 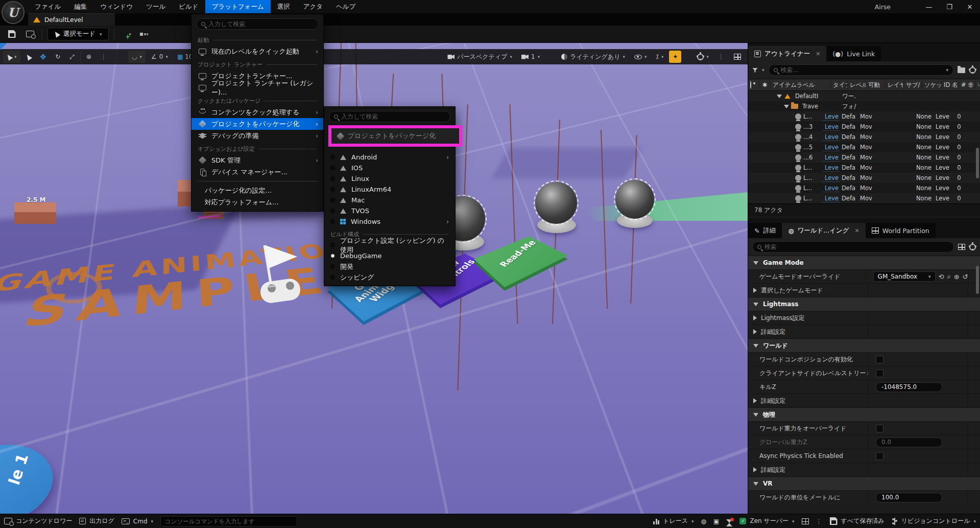 I want to click on menu-item-supported-platforms: 対応プラットフォーム..., so click(x=257, y=202).